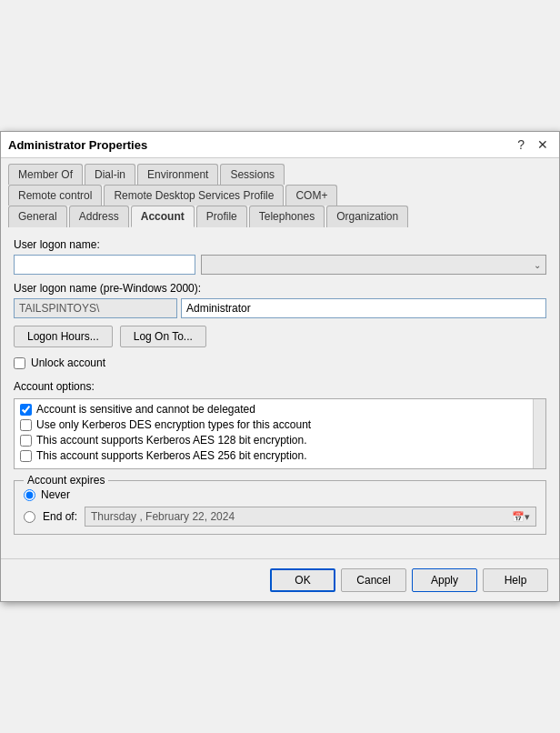 Image resolution: width=560 pixels, height=733 pixels. What do you see at coordinates (280, 288) in the screenshot?
I see `pre2000-label: User logon name (pre-Windows 2000):` at bounding box center [280, 288].